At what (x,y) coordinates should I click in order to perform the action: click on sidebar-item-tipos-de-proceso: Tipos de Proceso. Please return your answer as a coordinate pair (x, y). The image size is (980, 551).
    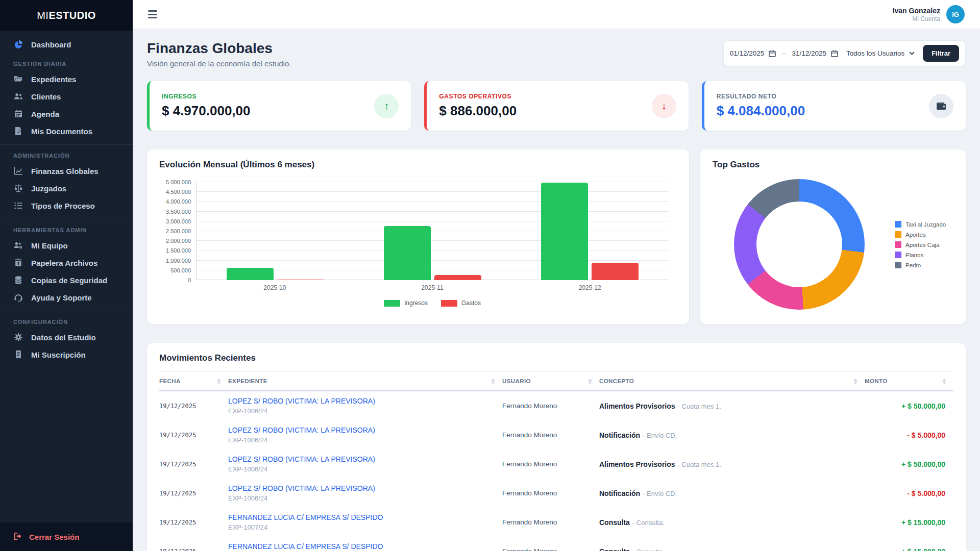
    Looking at the image, I should click on (66, 206).